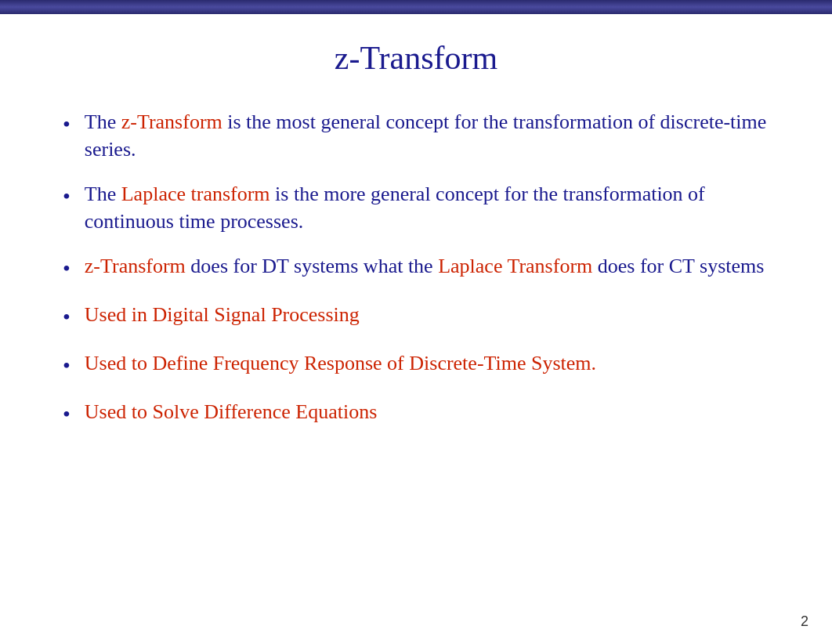 The image size is (832, 644). Describe the element at coordinates (424, 317) in the screenshot. I see `list-item: • Used in Digital Signal Processing` at that location.